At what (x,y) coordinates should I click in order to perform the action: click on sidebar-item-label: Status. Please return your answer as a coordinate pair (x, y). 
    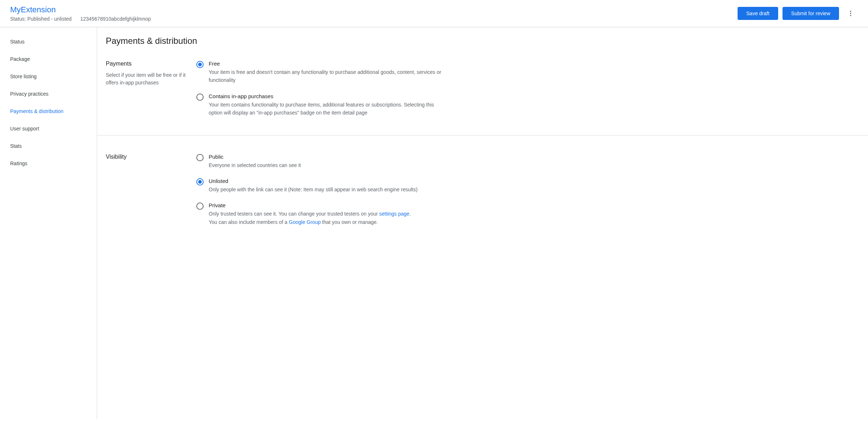
    Looking at the image, I should click on (17, 42).